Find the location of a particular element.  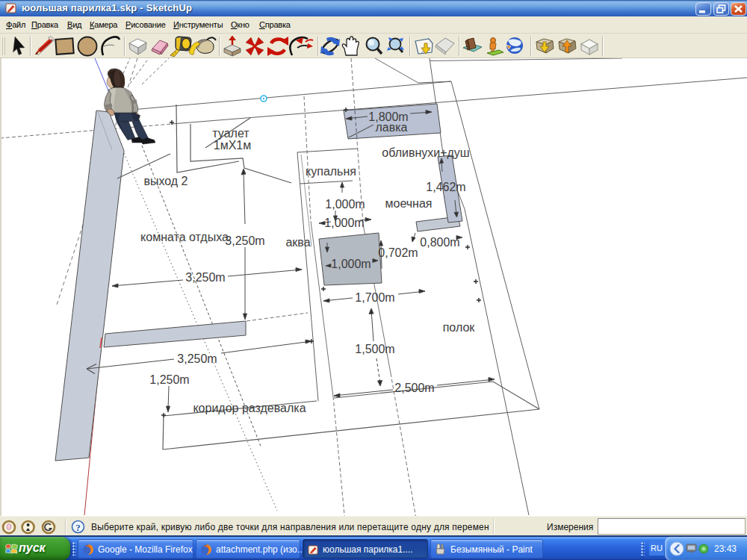

svg-text: аква is located at coordinates (297, 242).